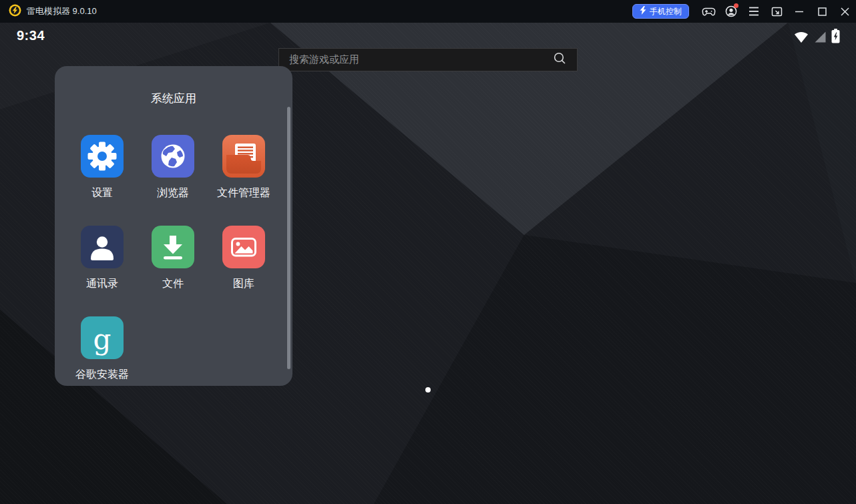 This screenshot has width=856, height=504. What do you see at coordinates (643, 11) in the screenshot?
I see `lightning-icon` at bounding box center [643, 11].